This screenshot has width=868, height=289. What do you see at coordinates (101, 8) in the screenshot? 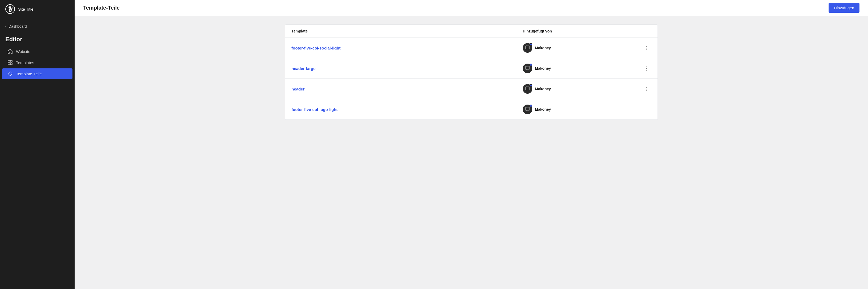
I see `page-title: Template-Teile` at bounding box center [101, 8].